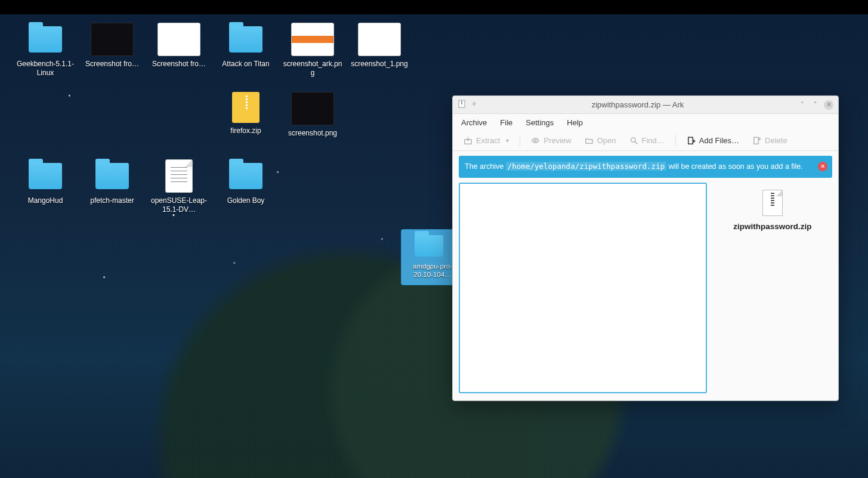 The image size is (868, 478). What do you see at coordinates (772, 227) in the screenshot?
I see `archive-filename: zipwithpassword.zip` at bounding box center [772, 227].